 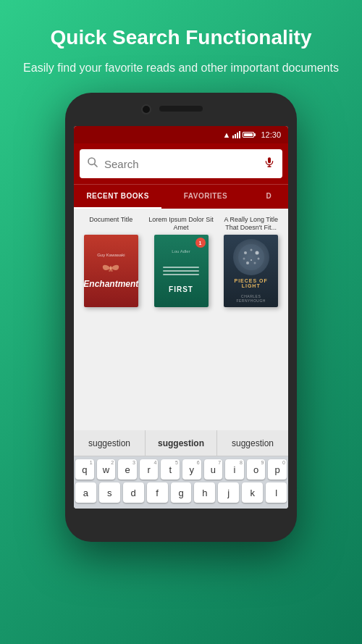 I want to click on key-p: 0p, so click(x=277, y=469).